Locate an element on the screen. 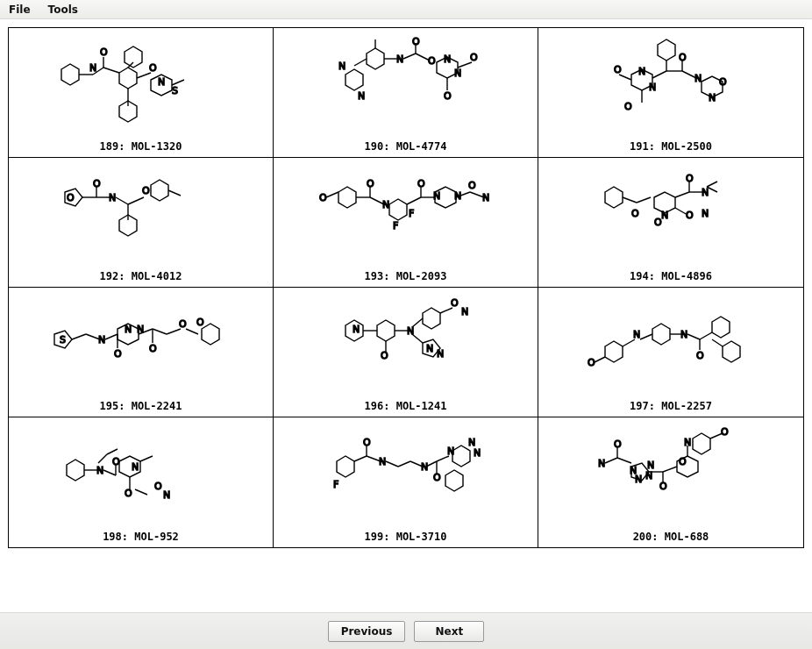  molecule-cell: N O N O N N is located at coordinates (406, 353).